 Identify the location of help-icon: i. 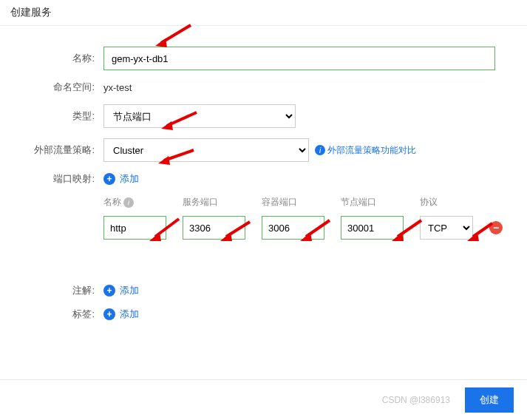
(129, 203).